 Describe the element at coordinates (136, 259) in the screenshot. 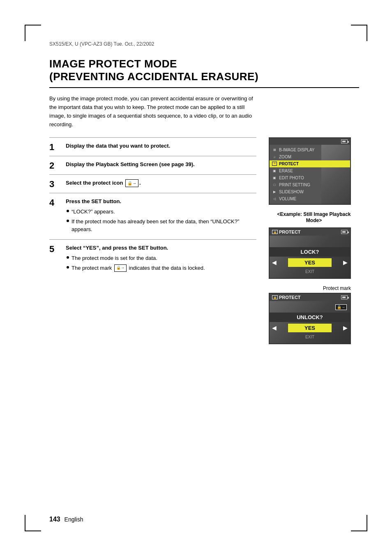

I see `step-5-content: Select “YES”, and press the SET button. …` at that location.